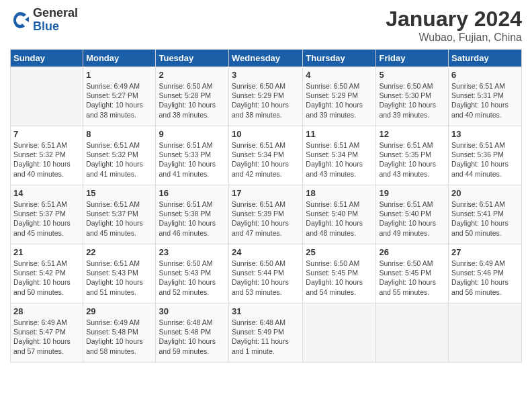 The image size is (532, 411). What do you see at coordinates (485, 160) in the screenshot?
I see `day-info: Sunrise: 6:51 AM Sunset: 5:36 PM Dayligh…` at bounding box center [485, 160].